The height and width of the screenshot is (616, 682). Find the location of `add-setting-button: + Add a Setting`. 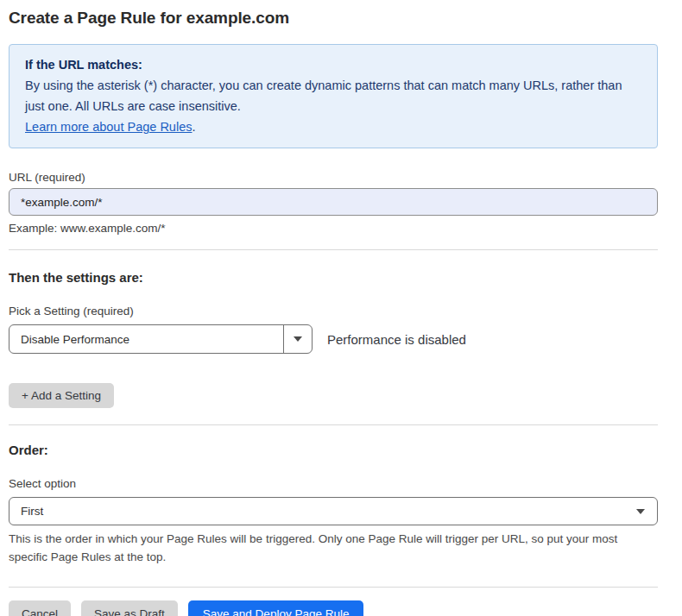

add-setting-button: + Add a Setting is located at coordinates (61, 395).